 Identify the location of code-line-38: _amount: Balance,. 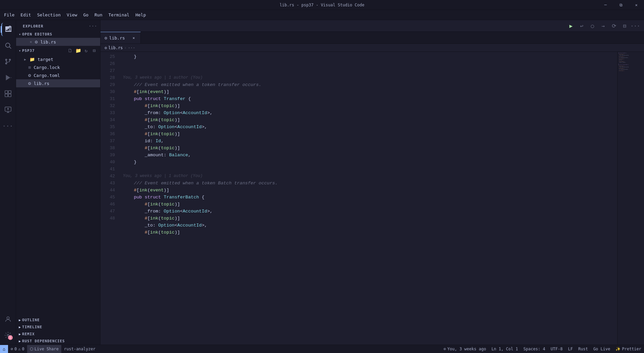
(368, 155).